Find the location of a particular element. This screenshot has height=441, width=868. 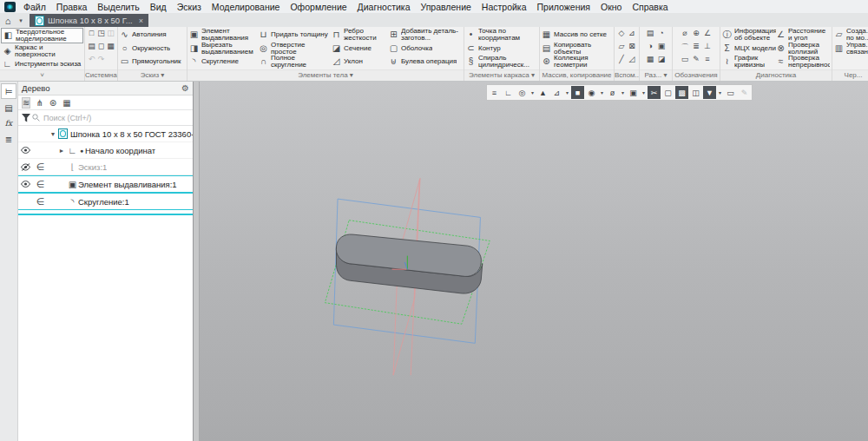

hidden-lines-icon: ø is located at coordinates (613, 92).